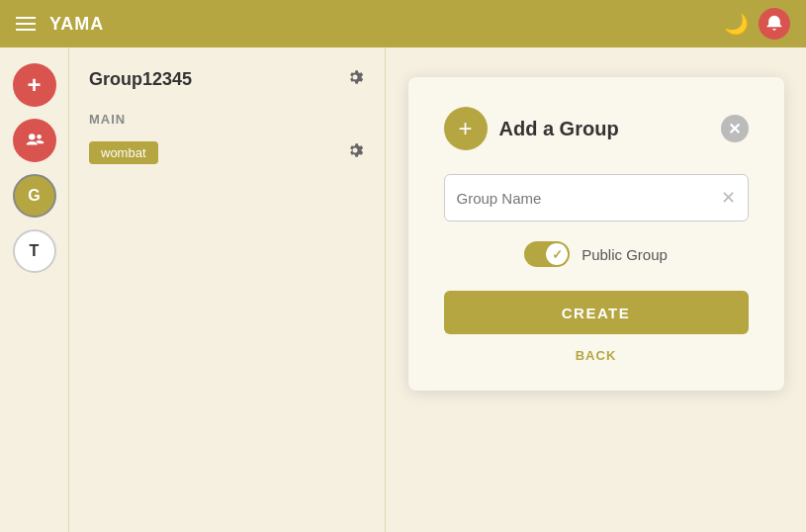  Describe the element at coordinates (596, 129) in the screenshot. I see `modal-header: + Add a Group ✕` at that location.